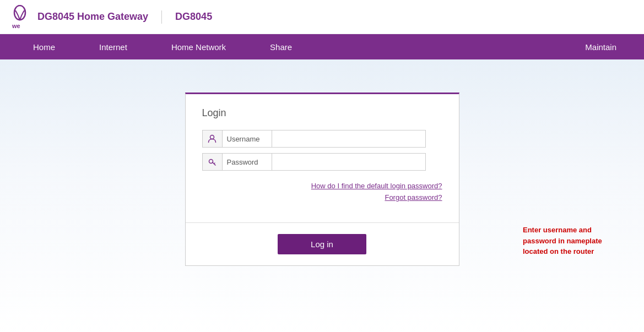 This screenshot has width=644, height=332. Describe the element at coordinates (198, 47) in the screenshot. I see `nav-item-home-network: Home Network` at that location.